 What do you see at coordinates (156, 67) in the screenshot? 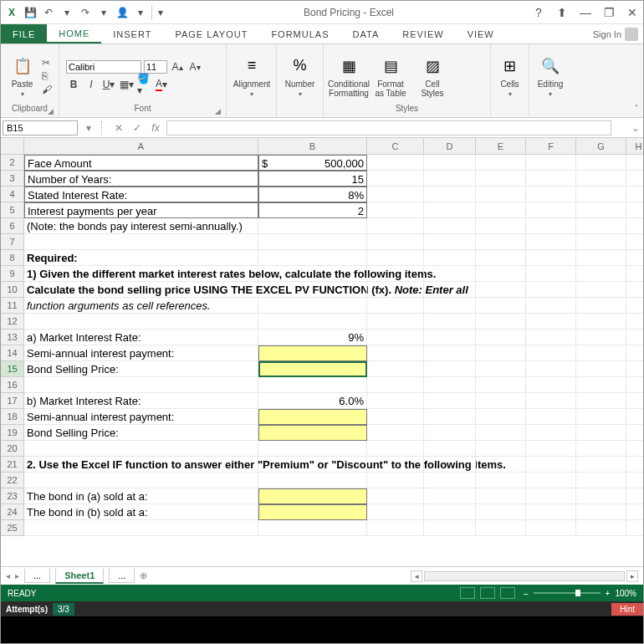
I see `font-size-input` at bounding box center [156, 67].